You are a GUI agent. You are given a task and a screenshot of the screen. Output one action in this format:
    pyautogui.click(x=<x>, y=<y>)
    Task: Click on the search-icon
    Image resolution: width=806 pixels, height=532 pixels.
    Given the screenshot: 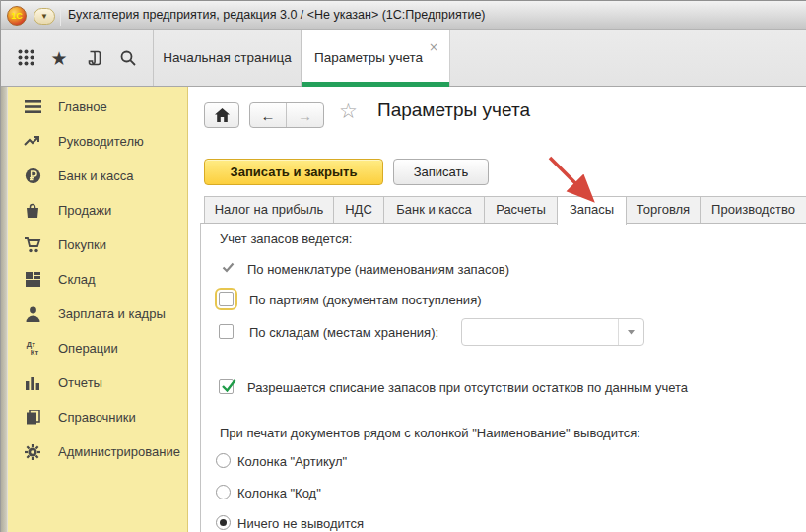 What is the action you would take?
    pyautogui.click(x=128, y=57)
    